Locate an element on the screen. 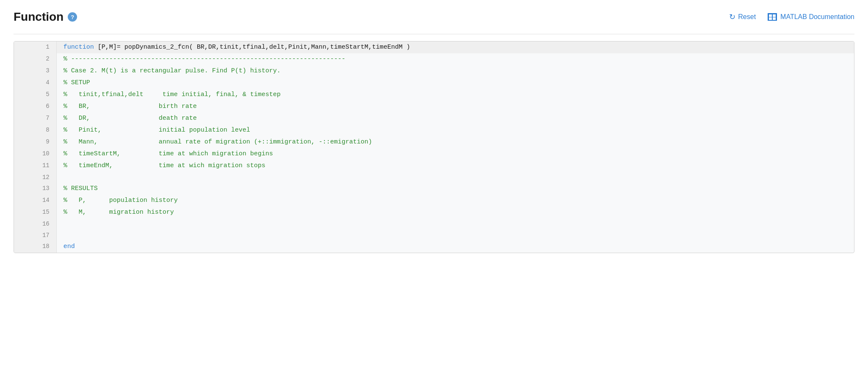 This screenshot has height=386, width=868. code-row: 5% tinit,tfinal,delt time initial, final… is located at coordinates (434, 95).